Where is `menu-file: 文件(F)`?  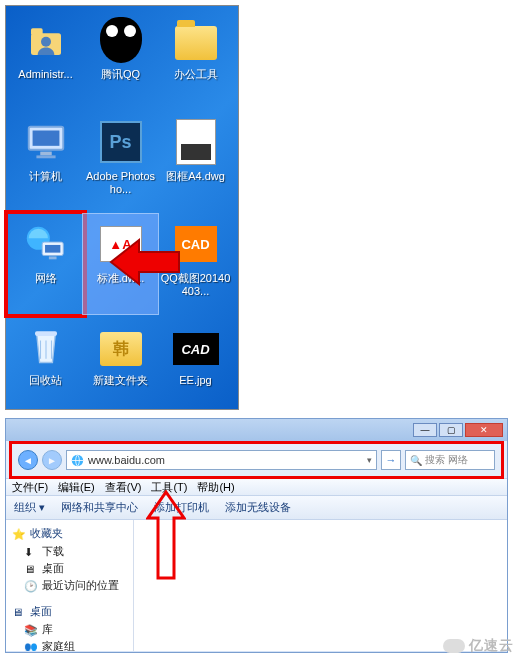 menu-file: 文件(F) is located at coordinates (30, 488).